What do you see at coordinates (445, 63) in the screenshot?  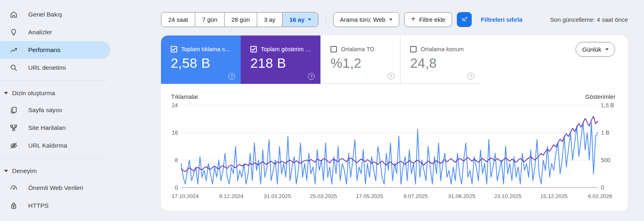 I see `metric-value: 24,8` at bounding box center [445, 63].